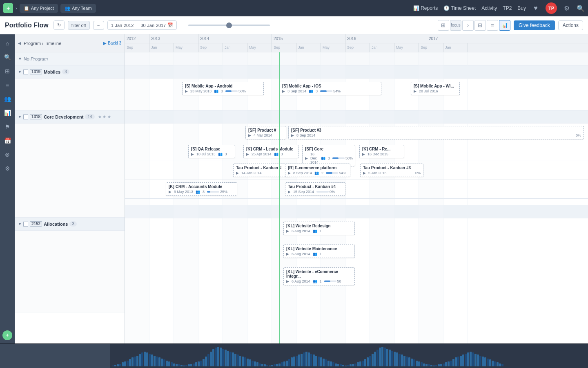 The image size is (588, 368). What do you see at coordinates (39, 8) in the screenshot?
I see `any-project-btn: 📋 Any Project` at bounding box center [39, 8].